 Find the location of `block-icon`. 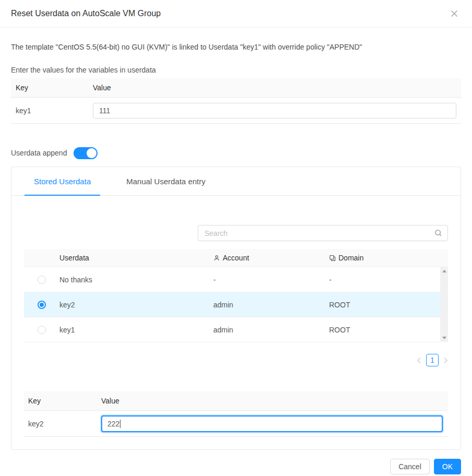

block-icon is located at coordinates (333, 258).